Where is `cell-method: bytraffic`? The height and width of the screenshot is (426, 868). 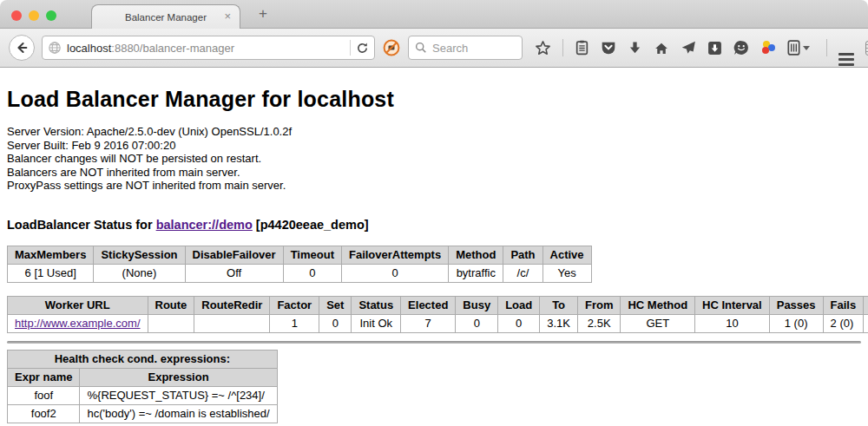
cell-method: bytraffic is located at coordinates (476, 272).